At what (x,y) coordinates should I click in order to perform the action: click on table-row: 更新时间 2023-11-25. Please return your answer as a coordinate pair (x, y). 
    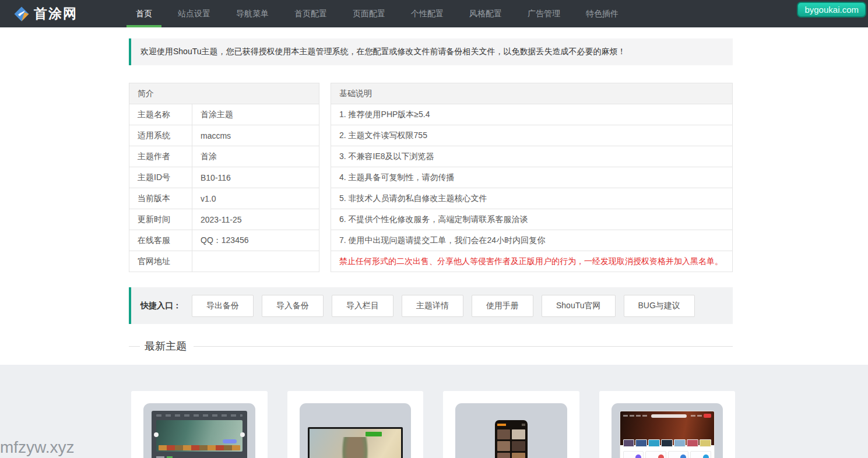
    Looking at the image, I should click on (224, 220).